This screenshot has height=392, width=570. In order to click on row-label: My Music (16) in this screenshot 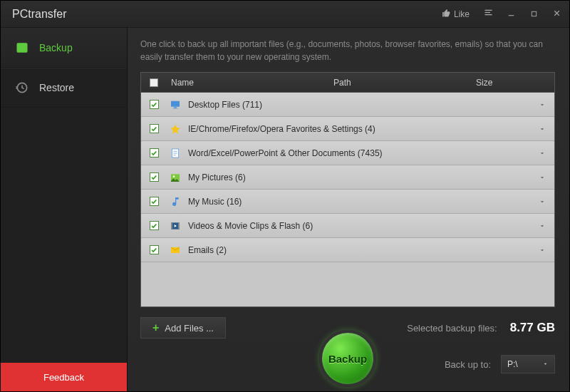, I will do `click(357, 202)`.